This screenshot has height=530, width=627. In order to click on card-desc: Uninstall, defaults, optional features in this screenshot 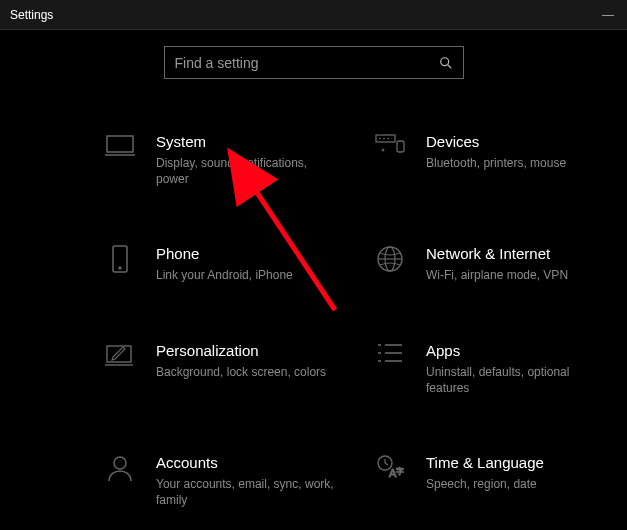, I will do `click(516, 380)`.